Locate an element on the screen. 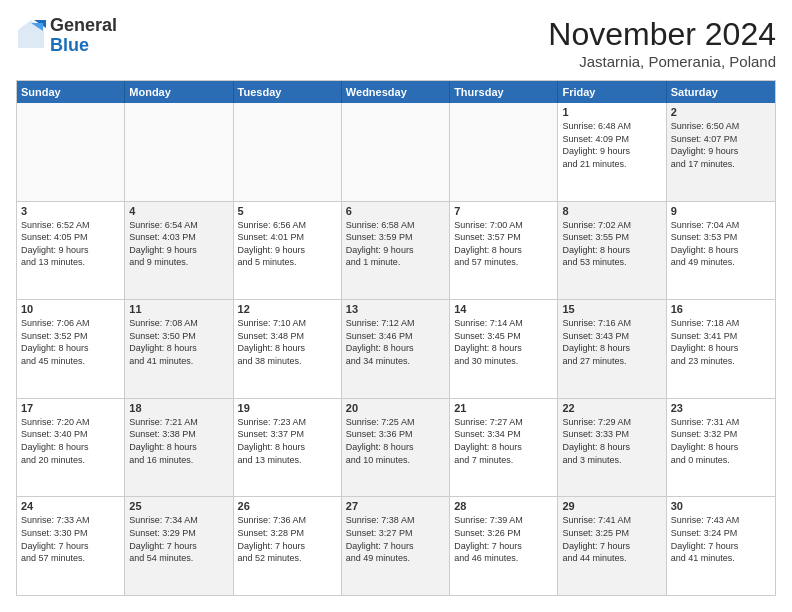  day-number: 13 is located at coordinates (396, 309).